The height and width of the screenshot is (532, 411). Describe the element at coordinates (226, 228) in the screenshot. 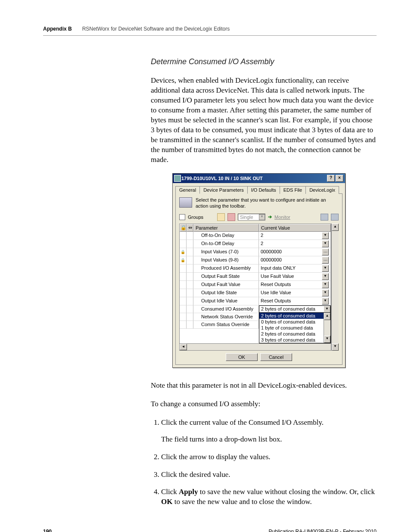

I see `col-parameter: Parameter` at that location.